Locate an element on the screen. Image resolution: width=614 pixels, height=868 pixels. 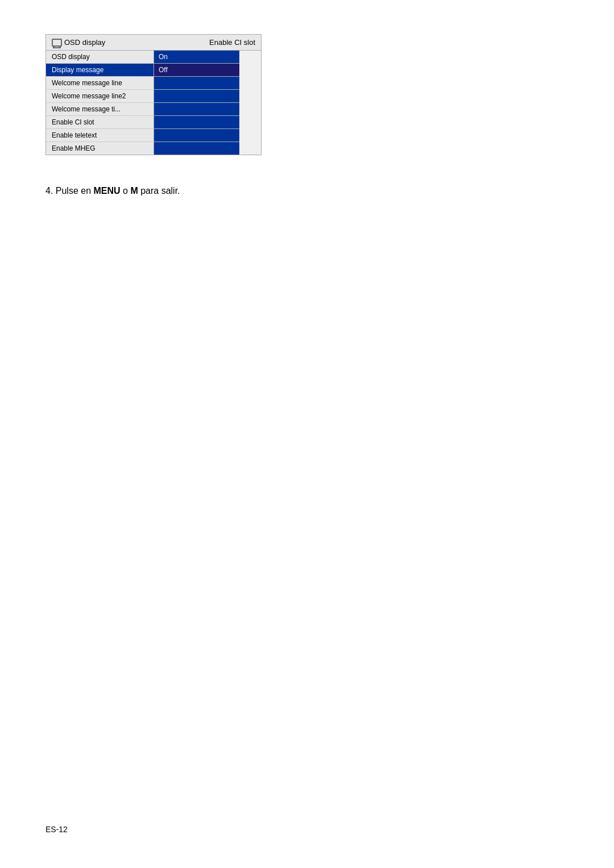
menu-body: OSD displayDisplay messageWelcome messag… is located at coordinates (154, 102).